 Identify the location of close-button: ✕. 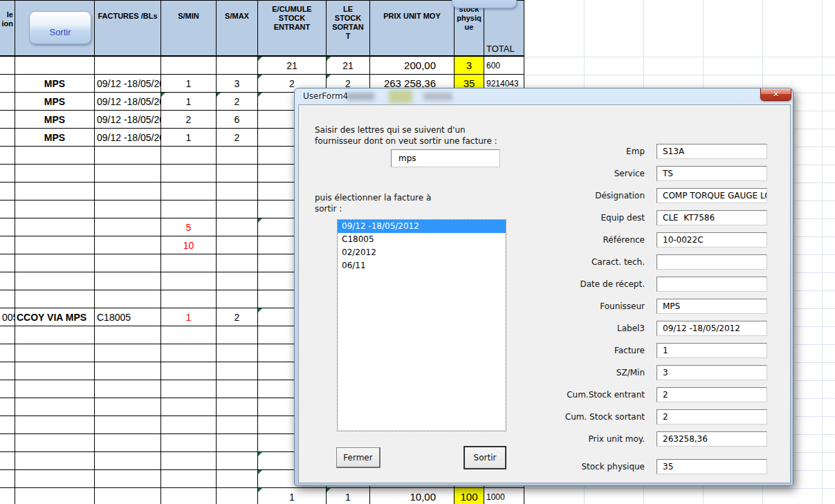
(776, 95).